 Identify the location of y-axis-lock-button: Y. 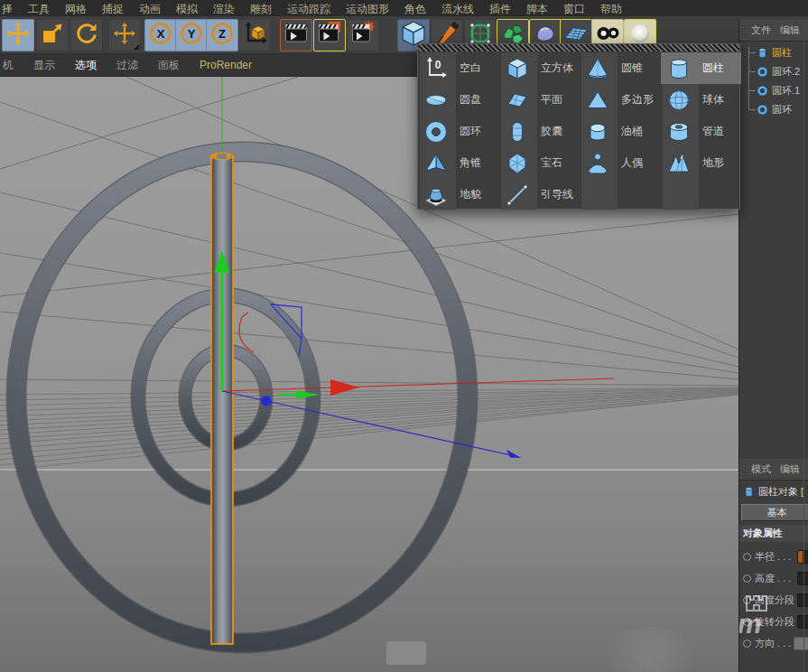
(191, 35).